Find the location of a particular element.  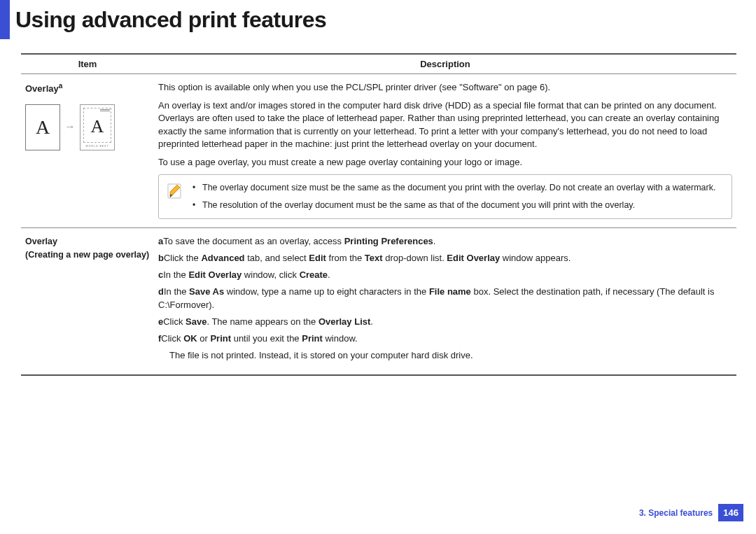

footer-page-number: 146 is located at coordinates (731, 512).